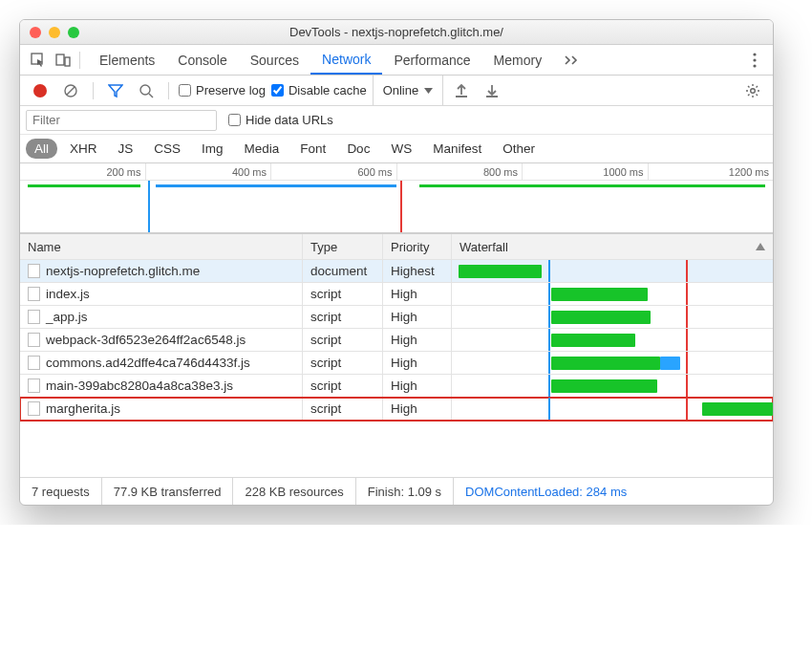  I want to click on status-requests: 7 requests, so click(61, 491).